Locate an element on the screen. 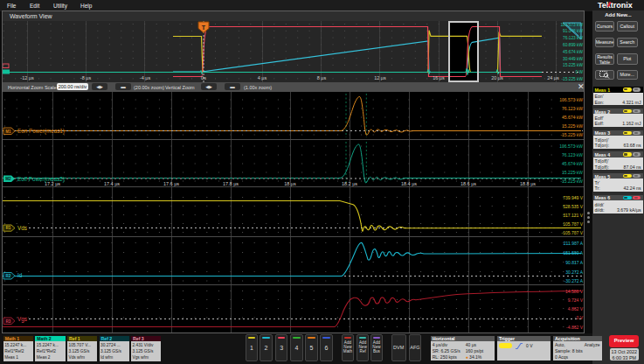  svg-text: 18.4 µs is located at coordinates (409, 184).